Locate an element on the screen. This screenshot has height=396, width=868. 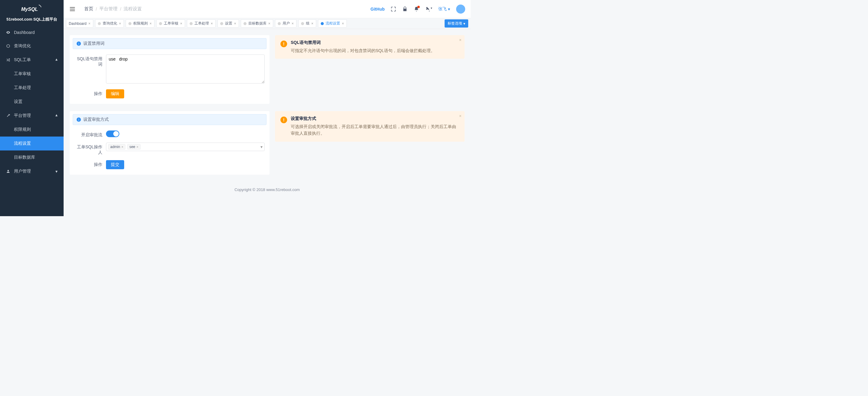
tab-settings: 设置× is located at coordinates (228, 24).